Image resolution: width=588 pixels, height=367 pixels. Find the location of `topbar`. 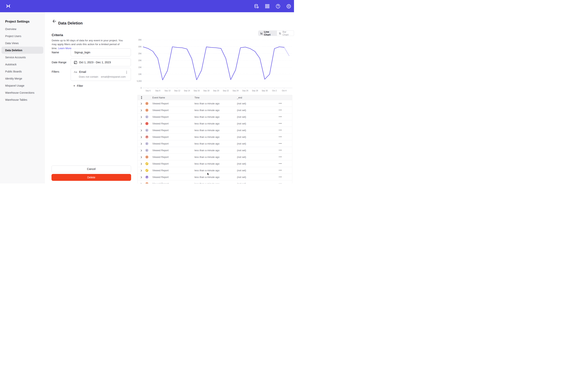

topbar is located at coordinates (147, 6).